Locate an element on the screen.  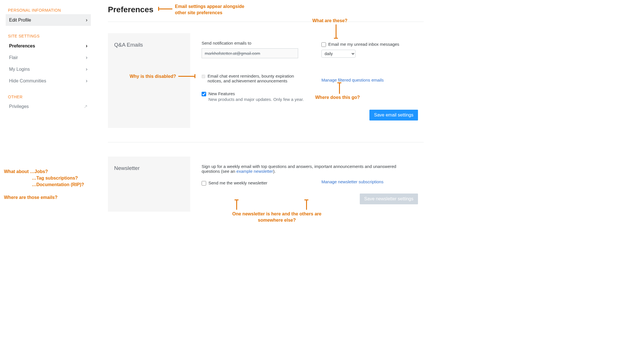
section-heading-qna: Q&A Emails is located at coordinates (149, 45).